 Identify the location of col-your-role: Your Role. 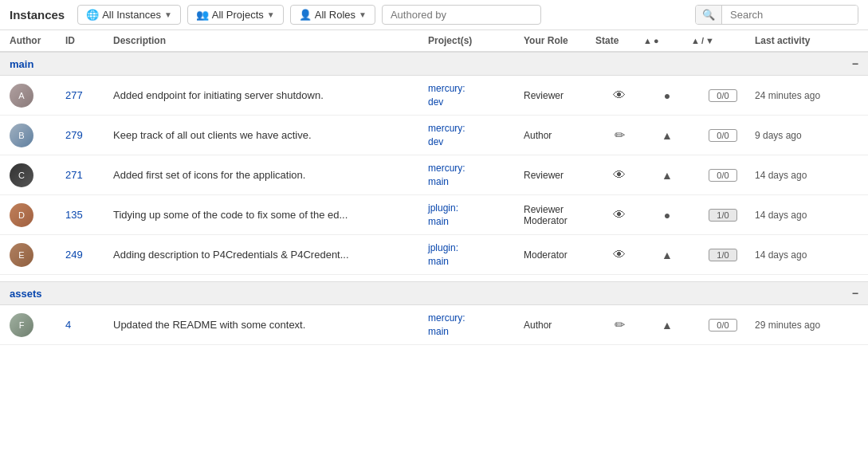
(560, 41).